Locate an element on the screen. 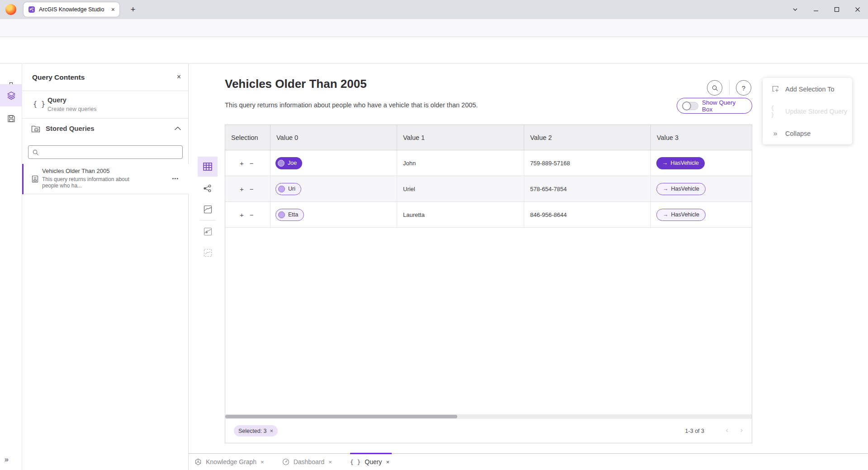 Image resolution: width=868 pixels, height=470 pixels. browser-tab-strip: ArcGIS Knowledge Studio × + is located at coordinates (434, 10).